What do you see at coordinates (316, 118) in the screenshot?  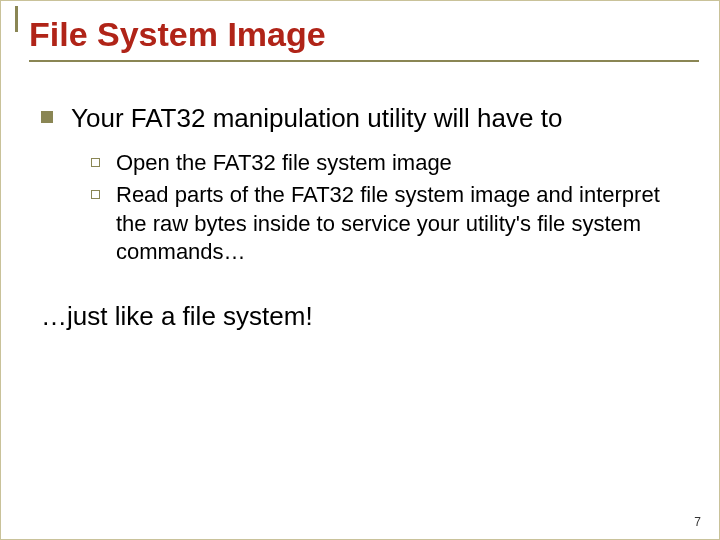 I see `main-point-text: Your FAT32 manipulation utility will hav…` at bounding box center [316, 118].